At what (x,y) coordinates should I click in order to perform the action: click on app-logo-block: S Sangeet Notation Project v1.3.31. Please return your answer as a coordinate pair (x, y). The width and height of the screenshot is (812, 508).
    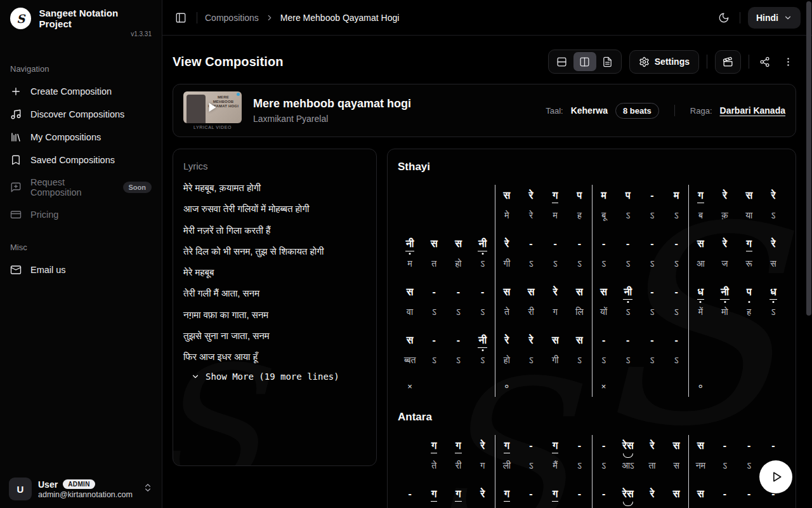
    Looking at the image, I should click on (81, 22).